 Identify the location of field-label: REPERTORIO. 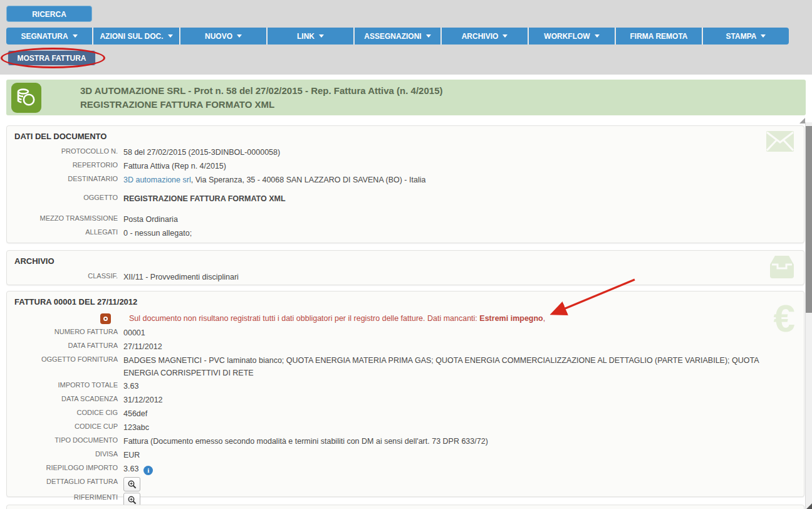
(65, 164).